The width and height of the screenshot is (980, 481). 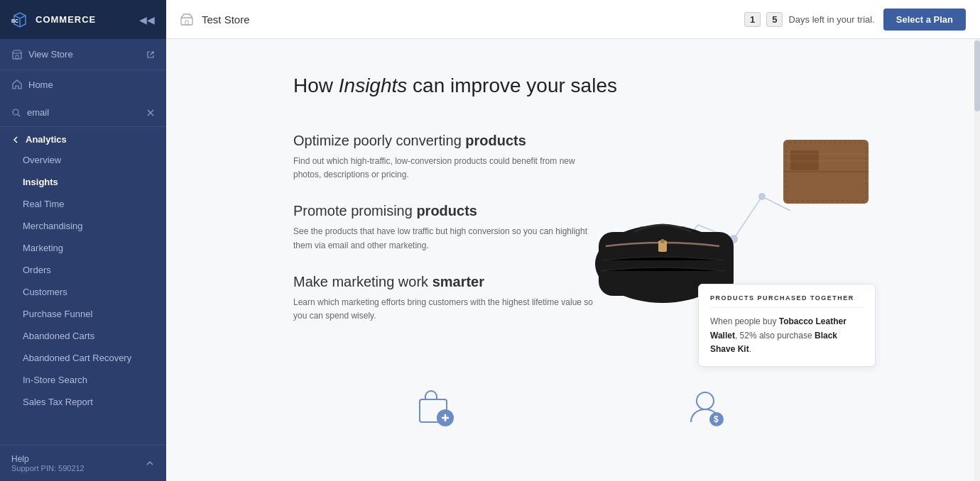 I want to click on page-title: How Insights can improve your sales, so click(x=570, y=86).